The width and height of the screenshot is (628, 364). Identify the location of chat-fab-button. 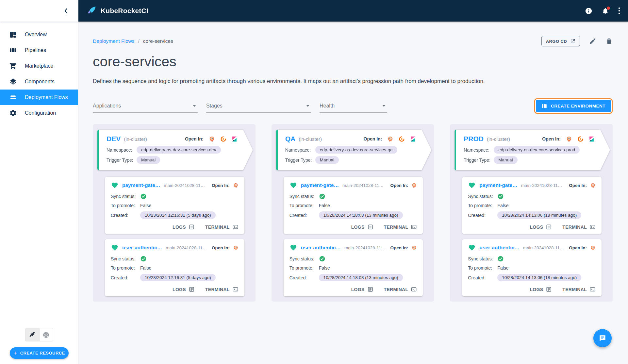
(603, 338).